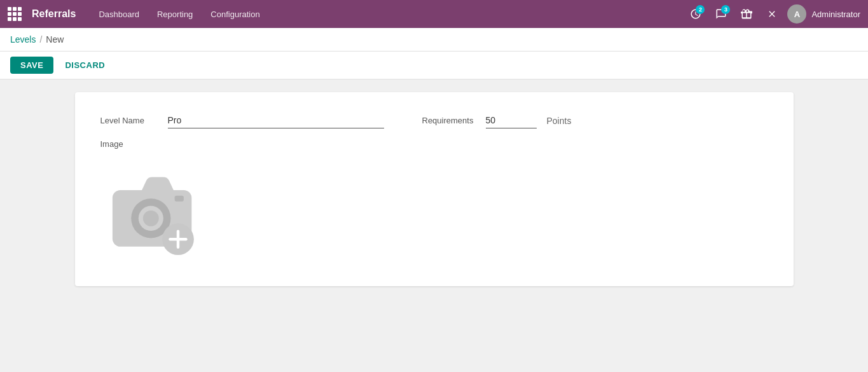 This screenshot has height=372, width=868. I want to click on gift-icon-btn, so click(747, 14).